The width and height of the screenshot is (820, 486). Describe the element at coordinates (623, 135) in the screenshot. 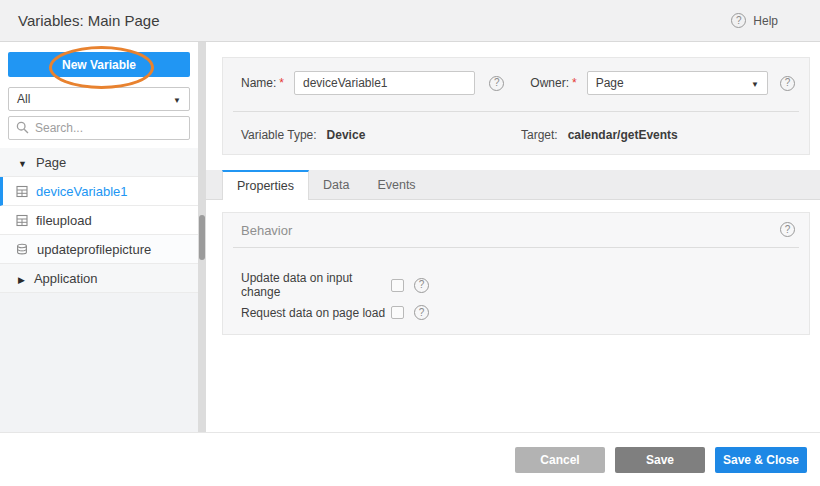

I see `target-value: calendar/getEvents` at that location.